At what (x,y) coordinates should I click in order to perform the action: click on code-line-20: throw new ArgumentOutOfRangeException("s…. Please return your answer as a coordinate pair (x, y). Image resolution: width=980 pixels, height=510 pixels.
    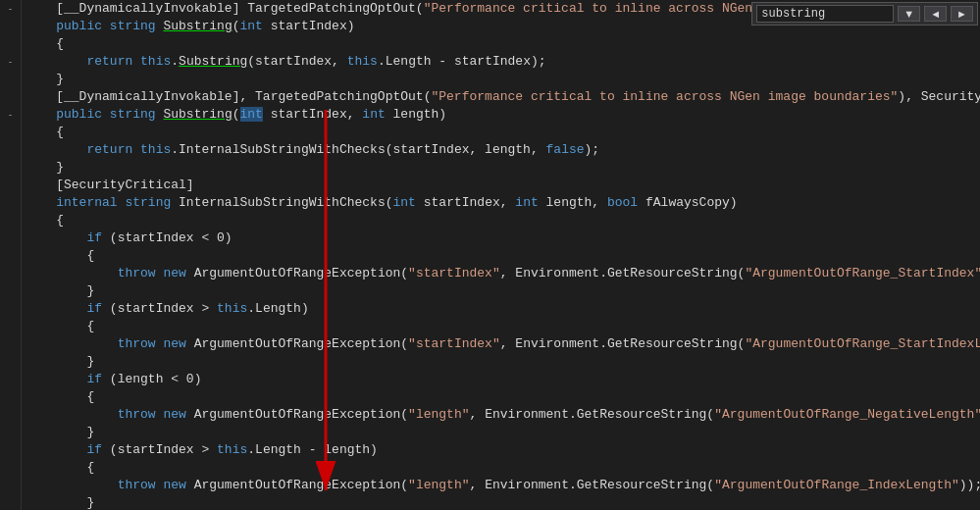
    Looking at the image, I should click on (500, 344).